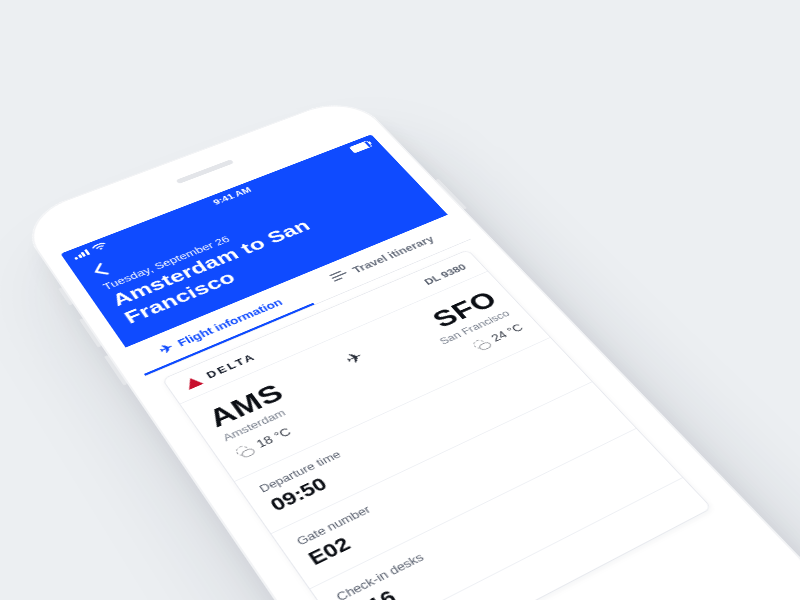  I want to click on back-button, so click(100, 272).